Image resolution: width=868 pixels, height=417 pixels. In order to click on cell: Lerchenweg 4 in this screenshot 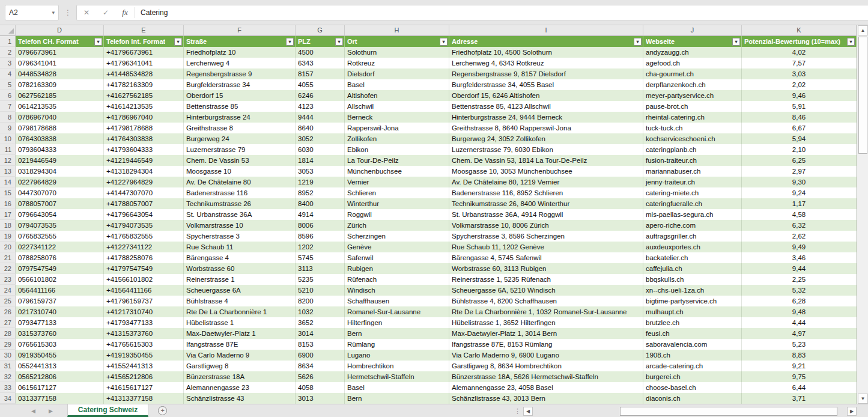, I will do `click(240, 63)`.